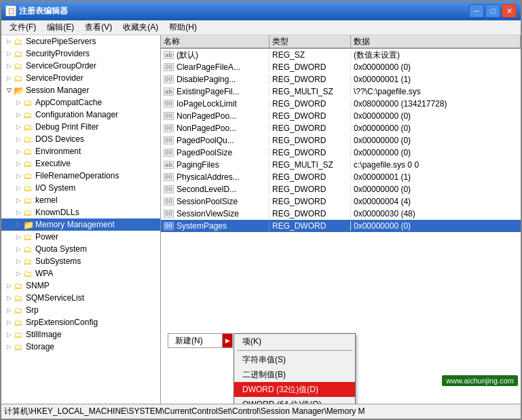 Image resolution: width=522 pixels, height=420 pixels. Describe the element at coordinates (436, 41) in the screenshot. I see `col-header-data: 数据` at that location.